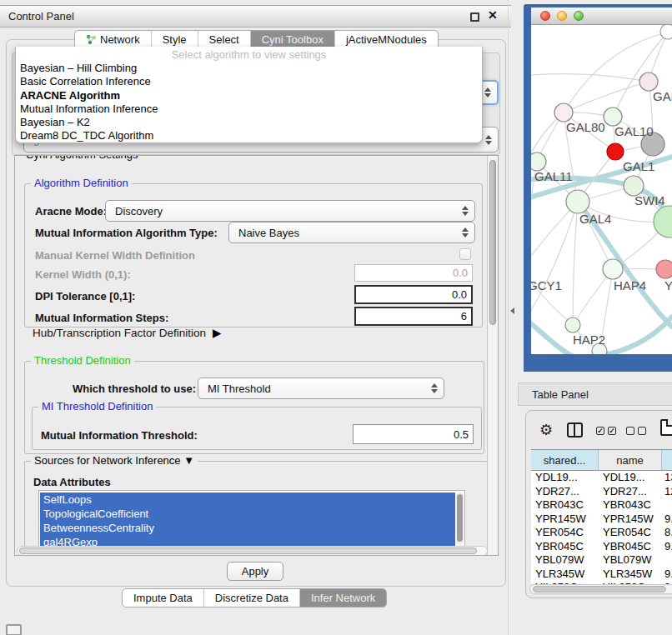  What do you see at coordinates (223, 40) in the screenshot?
I see `tab-select: Select` at bounding box center [223, 40].